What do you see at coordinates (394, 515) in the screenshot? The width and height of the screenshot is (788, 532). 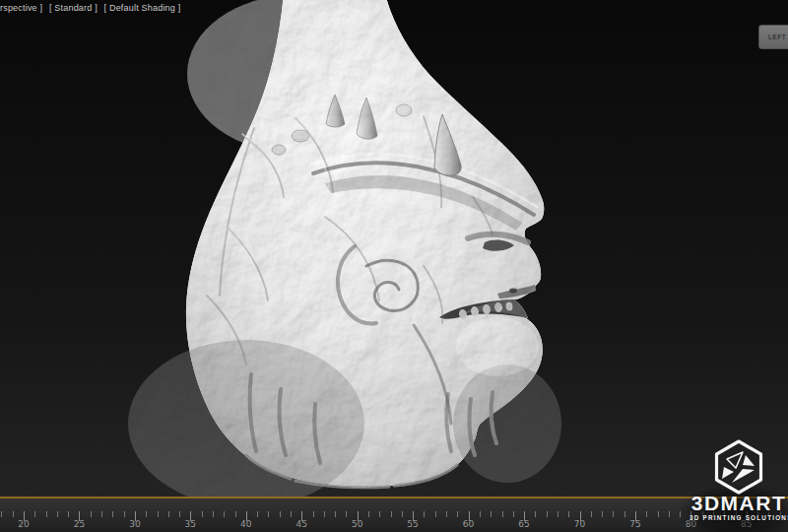 I see `timeline-ruler: 2025303540455055606570758085` at bounding box center [394, 515].